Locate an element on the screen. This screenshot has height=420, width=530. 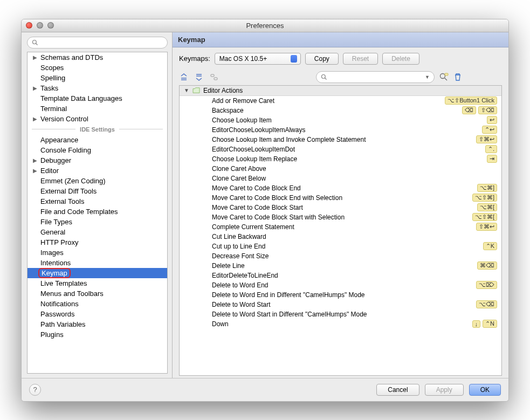
sidebar-item-label: Plugins is located at coordinates (52, 334).